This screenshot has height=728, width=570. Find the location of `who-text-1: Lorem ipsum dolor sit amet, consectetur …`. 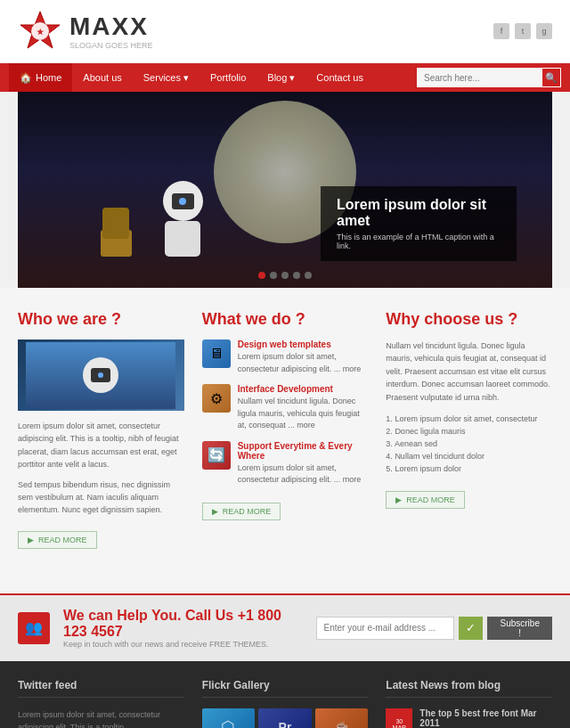

who-text-1: Lorem ipsum dolor sit amet, consectetur … is located at coordinates (102, 446).